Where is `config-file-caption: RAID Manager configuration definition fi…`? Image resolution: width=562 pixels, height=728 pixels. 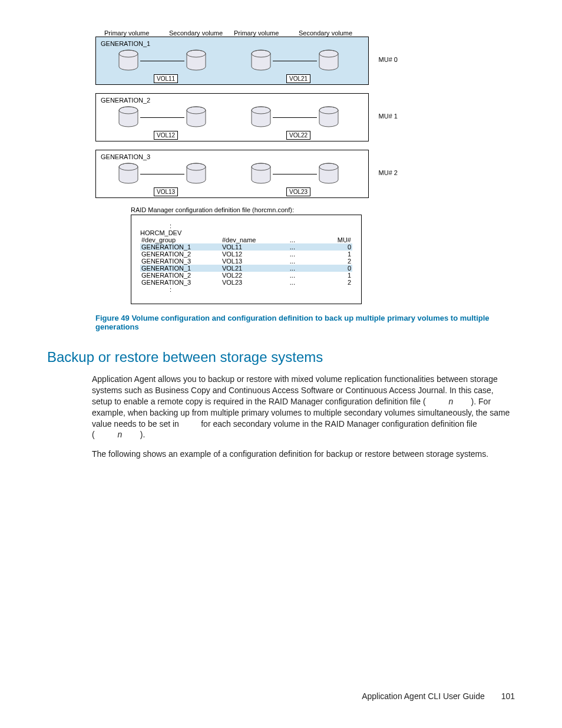
config-file-caption: RAID Manager configuration definition fi… is located at coordinates (314, 210).